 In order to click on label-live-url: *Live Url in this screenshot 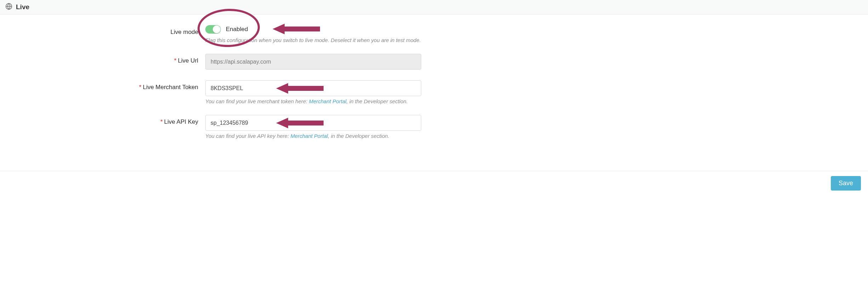, I will do `click(106, 59)`.